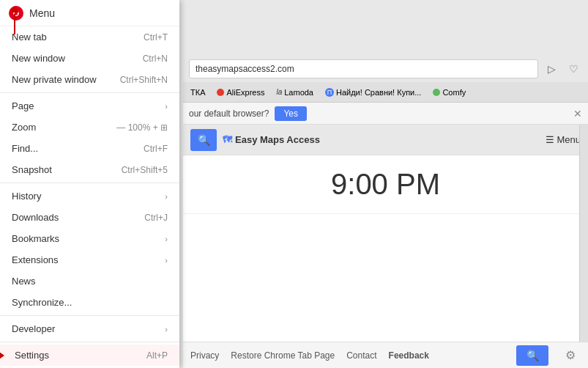 The height and width of the screenshot is (368, 588). What do you see at coordinates (89, 302) in the screenshot?
I see `menu-item-label-synchronize: Synchronize...` at bounding box center [89, 302].